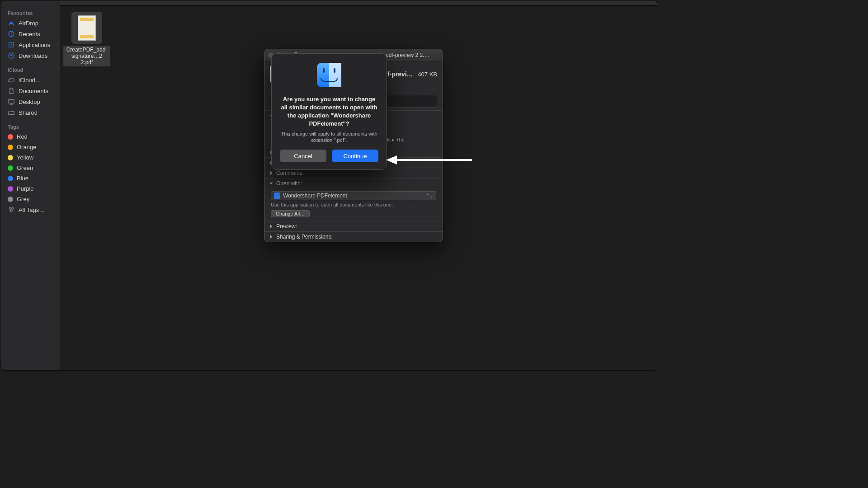 The height and width of the screenshot is (488, 868). Describe the element at coordinates (428, 74) in the screenshot. I see `info-file-size: 407 KB` at that location.